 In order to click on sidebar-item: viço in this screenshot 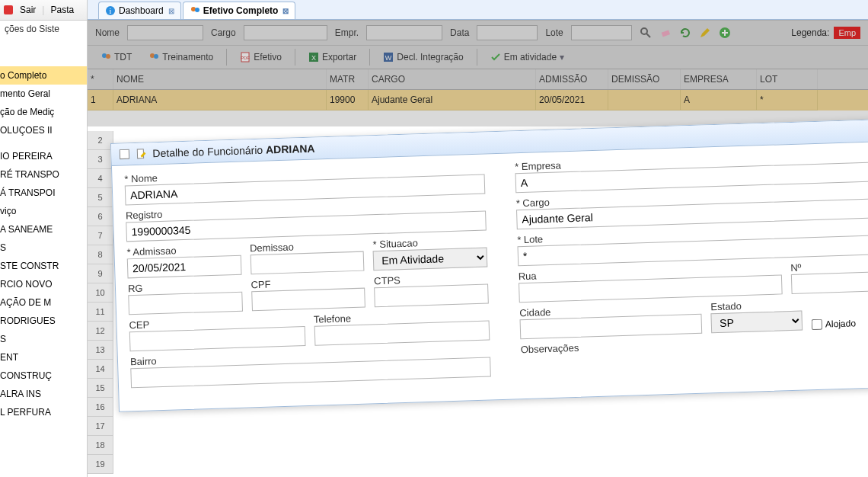, I will do `click(43, 211)`.